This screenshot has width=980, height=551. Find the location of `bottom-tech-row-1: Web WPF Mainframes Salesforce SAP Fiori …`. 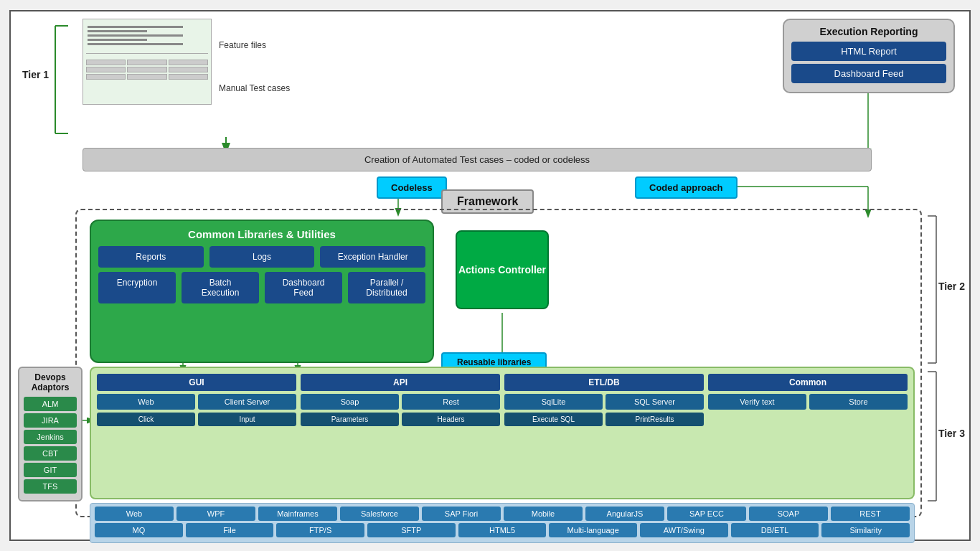

bottom-tech-row-1: Web WPF Mainframes Salesforce SAP Fiori … is located at coordinates (502, 514).